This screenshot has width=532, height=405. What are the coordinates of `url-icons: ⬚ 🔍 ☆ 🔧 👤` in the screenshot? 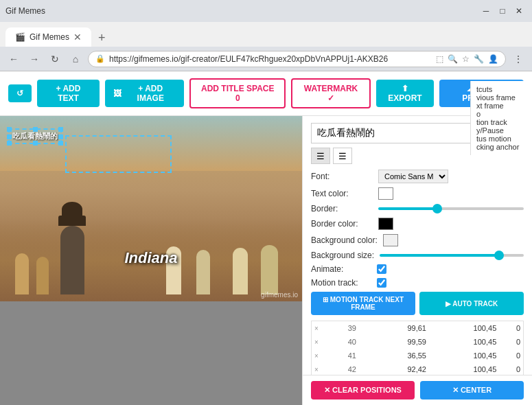 It's located at (467, 59).